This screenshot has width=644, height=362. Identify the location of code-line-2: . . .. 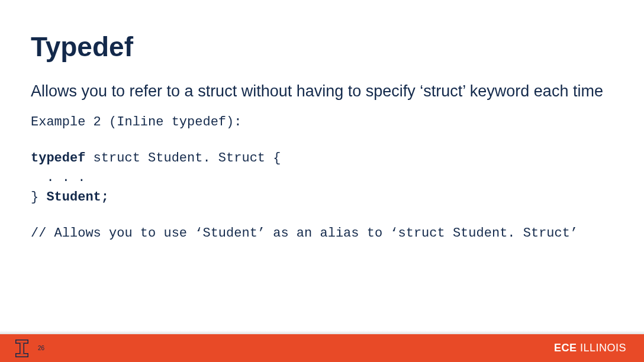
(58, 177).